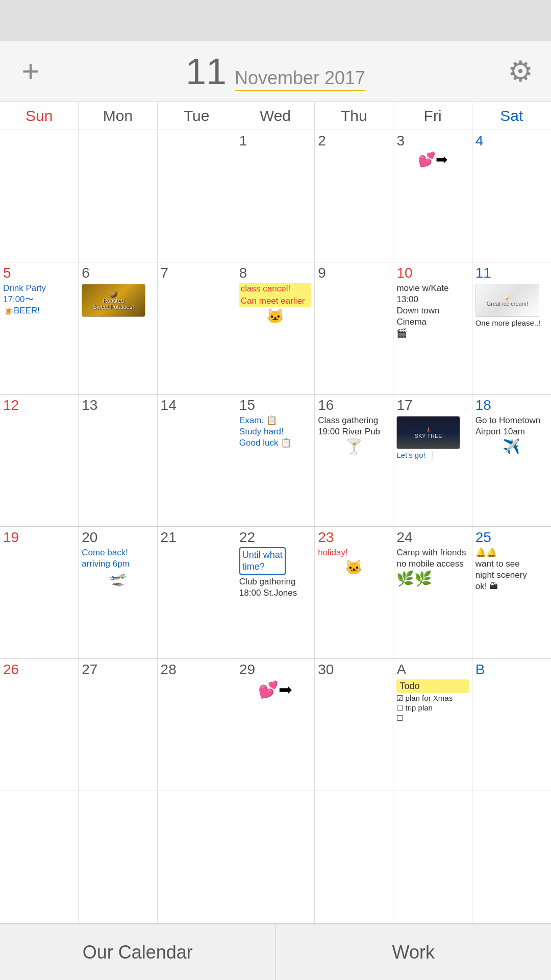 The height and width of the screenshot is (980, 551). Describe the element at coordinates (433, 196) in the screenshot. I see `cell-3: 3 💕➡` at that location.